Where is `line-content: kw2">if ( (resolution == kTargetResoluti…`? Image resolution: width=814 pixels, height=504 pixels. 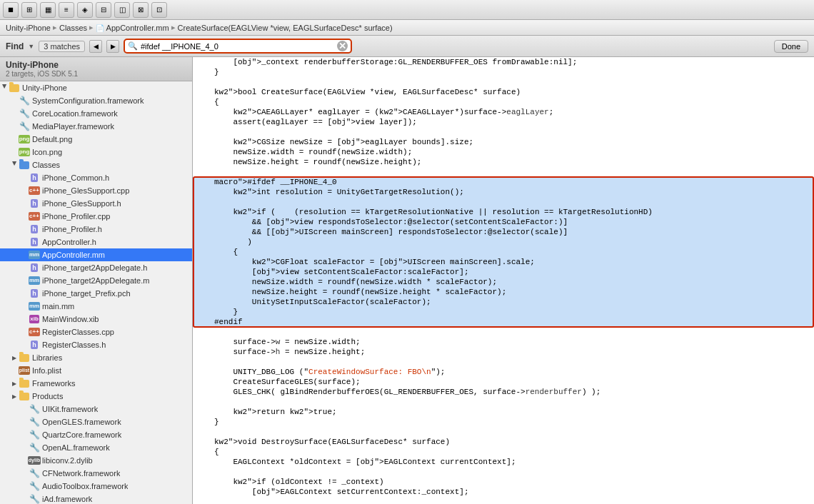
line-content: kw2">if ( (resolution == kTargetResoluti… is located at coordinates (513, 212).